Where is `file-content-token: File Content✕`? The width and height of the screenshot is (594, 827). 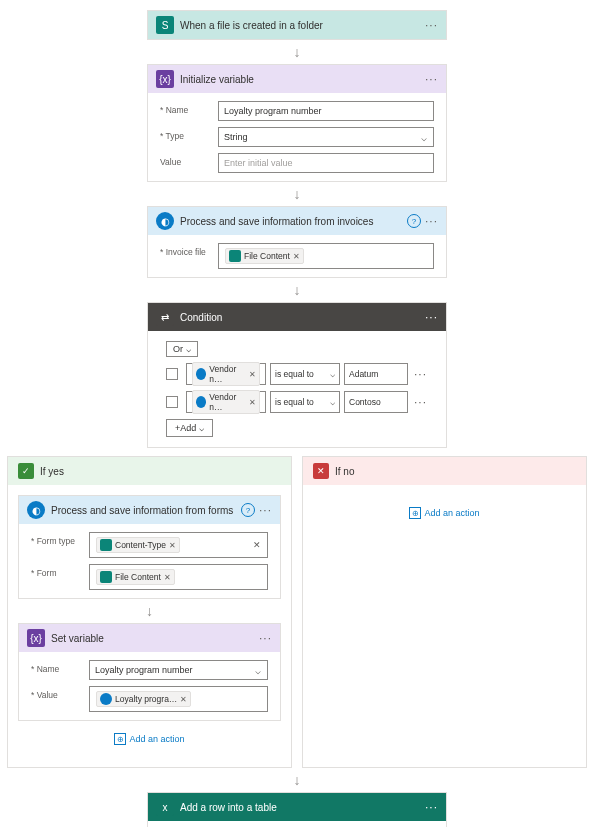
file-content-token: File Content✕ is located at coordinates (264, 256).